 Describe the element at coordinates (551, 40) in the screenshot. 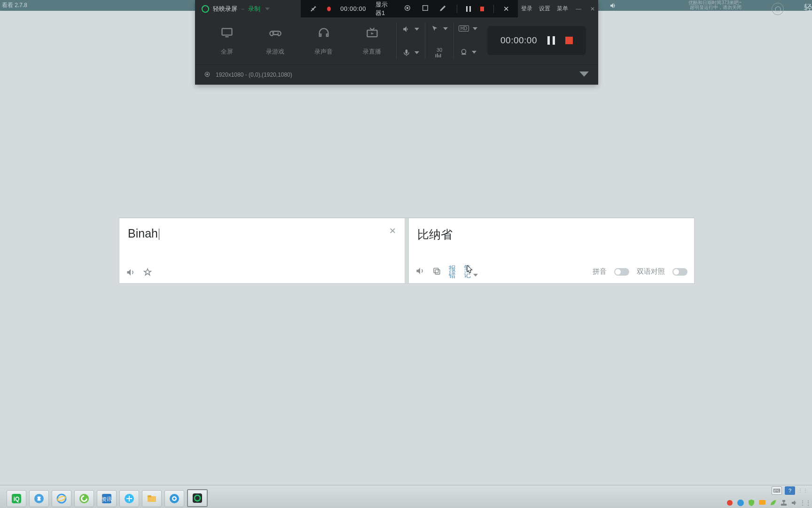

I see `pause-button` at that location.